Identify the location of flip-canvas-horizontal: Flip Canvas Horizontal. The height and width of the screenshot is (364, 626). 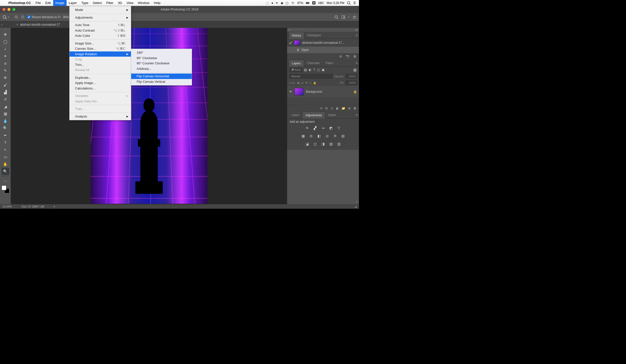
(161, 76).